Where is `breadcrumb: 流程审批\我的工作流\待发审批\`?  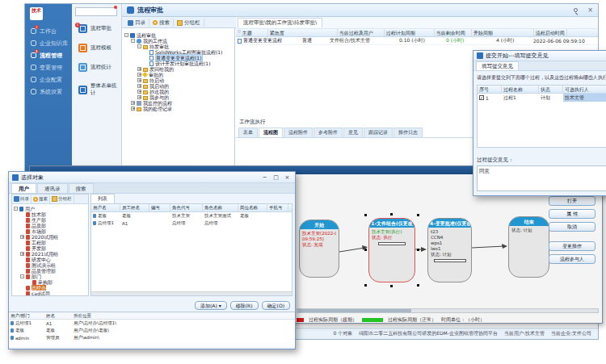
breadcrumb: 流程审批\我的工作流\待发审批\ is located at coordinates (280, 23).